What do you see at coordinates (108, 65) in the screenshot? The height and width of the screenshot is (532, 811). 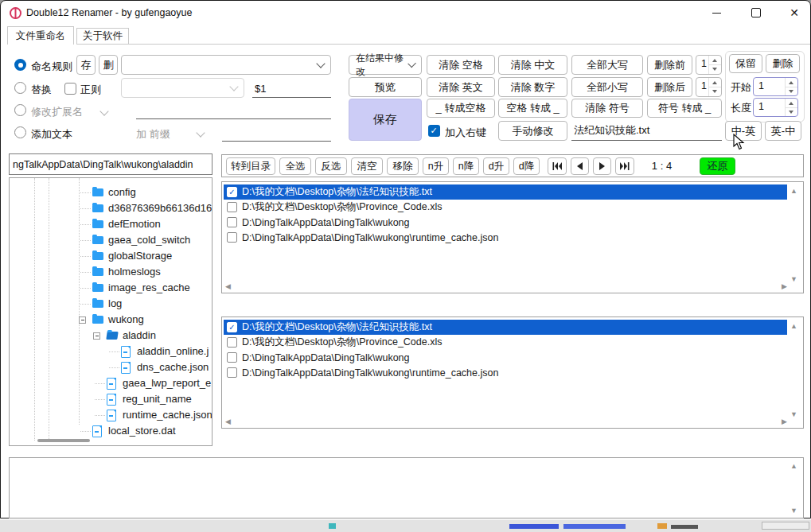 I see `rule-delete-button: 删` at bounding box center [108, 65].